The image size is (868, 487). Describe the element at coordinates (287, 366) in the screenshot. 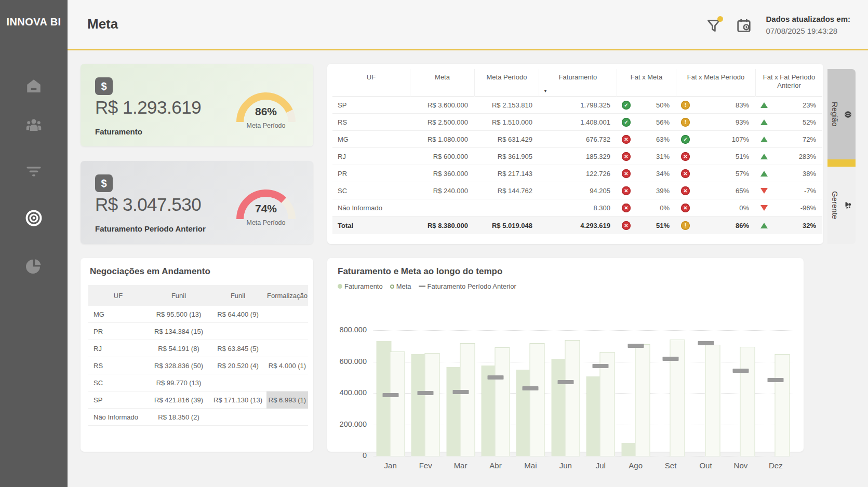

I see `formalizacao-cell: R$ 4.000 (1)` at that location.